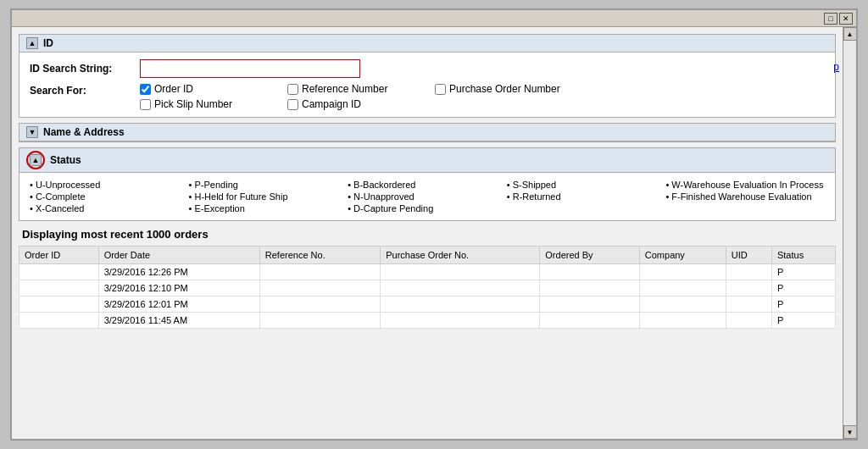 The height and width of the screenshot is (449, 868). Describe the element at coordinates (748, 256) in the screenshot. I see `col-uid: UID` at that location.